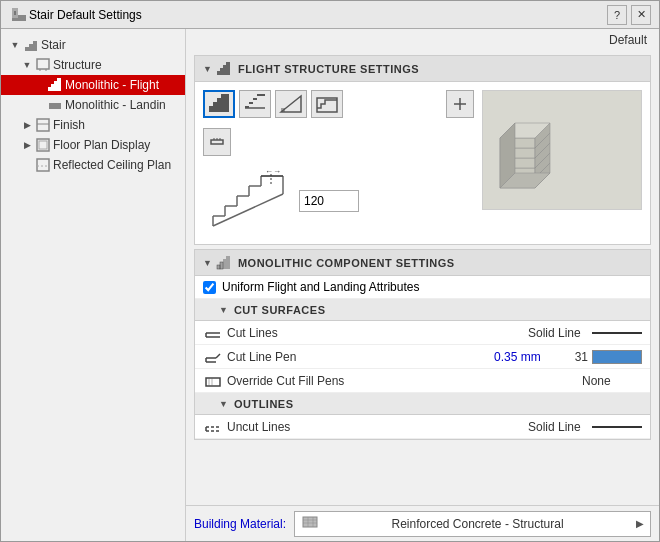  What do you see at coordinates (422, 69) in the screenshot?
I see `flight-section-header: ▼ FLIGHT STRUCTURE SETTINGS` at bounding box center [422, 69].